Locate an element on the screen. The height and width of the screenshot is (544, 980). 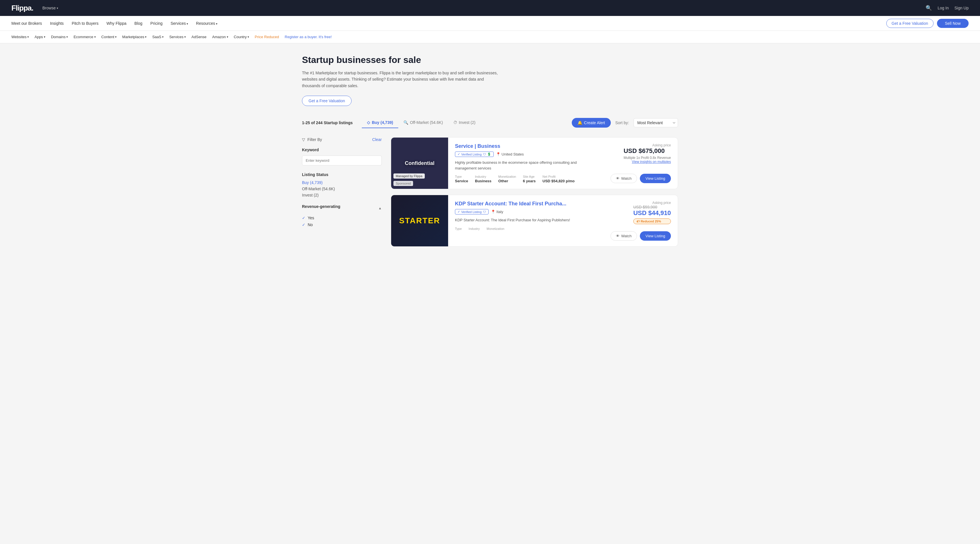
nav-blog: Blog is located at coordinates (138, 23).